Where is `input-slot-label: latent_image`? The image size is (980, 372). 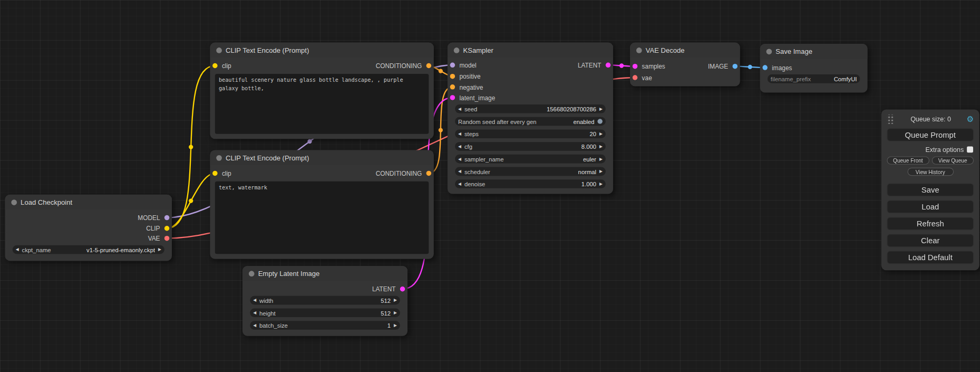 input-slot-label: latent_image is located at coordinates (477, 97).